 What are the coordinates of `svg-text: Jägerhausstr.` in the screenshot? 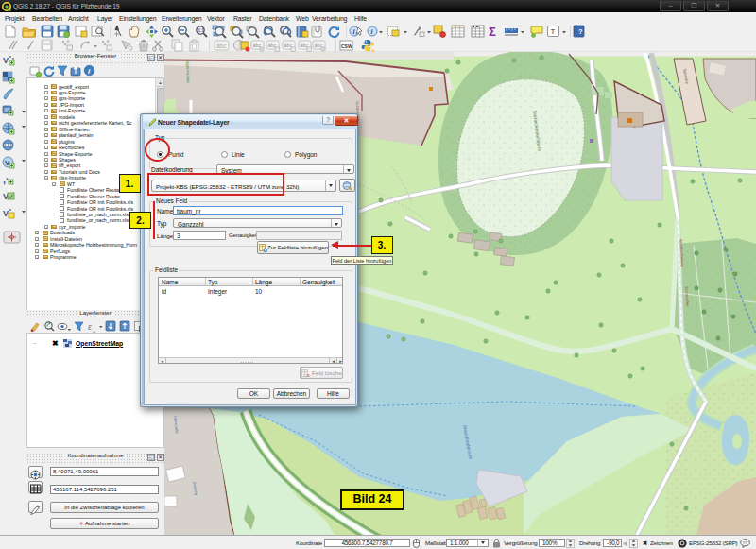 It's located at (188, 72).